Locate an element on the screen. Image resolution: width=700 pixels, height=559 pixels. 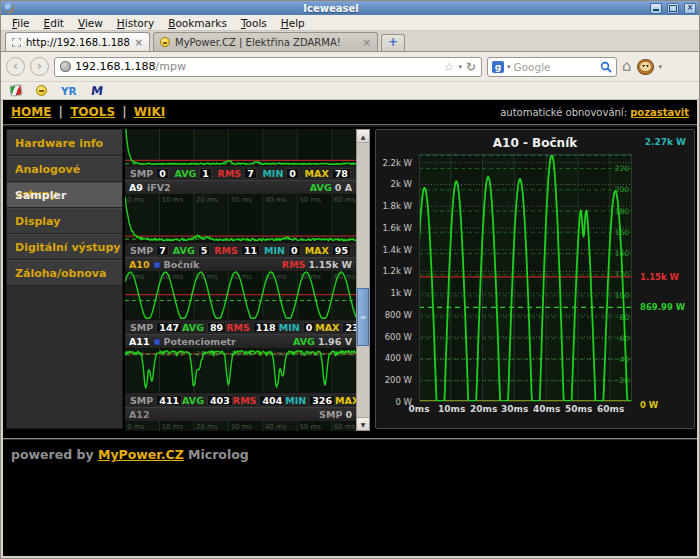
big-chart-side-labels: 1.15k W869.99 W0 W is located at coordinates (666, 280).